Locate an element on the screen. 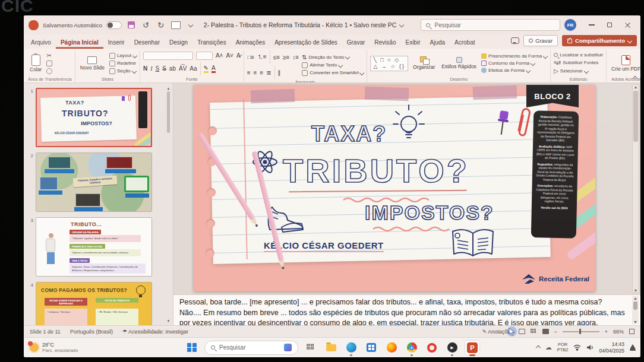 Image resolution: width=644 pixels, height=362 pixels. language-status: Português (Brasil) is located at coordinates (91, 332).